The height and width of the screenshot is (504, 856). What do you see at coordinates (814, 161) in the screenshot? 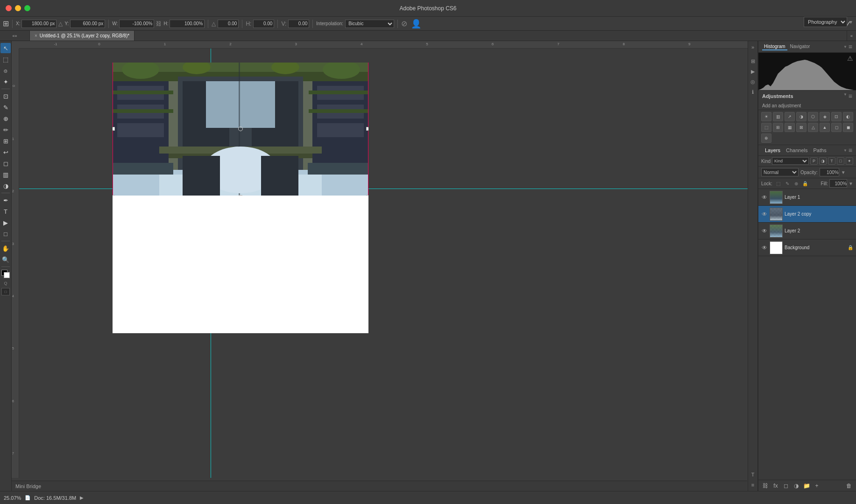
I see `filter-pixel-btn: P` at bounding box center [814, 161].